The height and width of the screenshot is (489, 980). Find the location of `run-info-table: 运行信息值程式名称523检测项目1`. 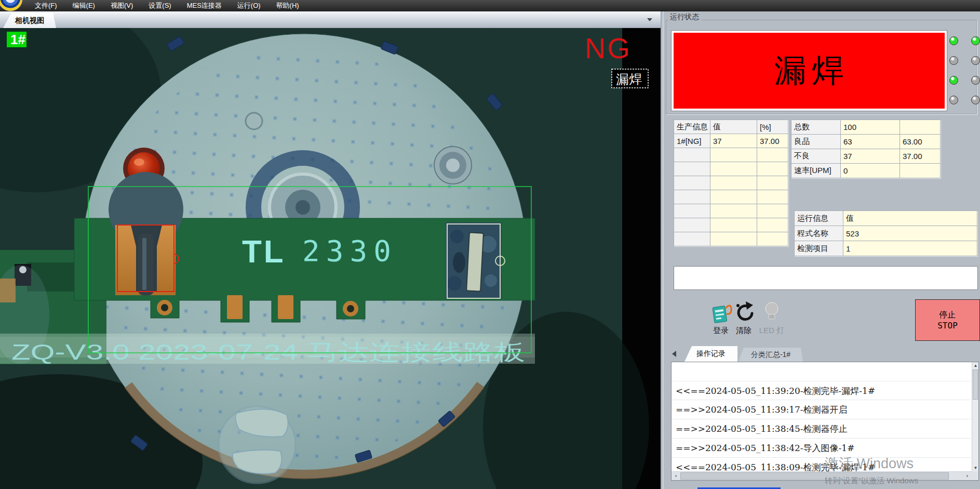

run-info-table: 运行信息值程式名称523检测项目1 is located at coordinates (886, 233).